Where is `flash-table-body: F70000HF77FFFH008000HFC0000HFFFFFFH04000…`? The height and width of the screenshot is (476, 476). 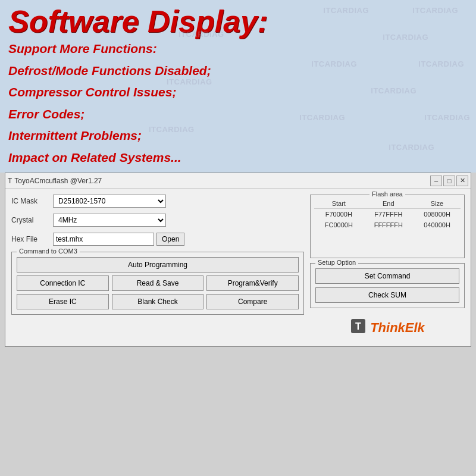 flash-table-body: F70000HF77FFFH008000HFC0000HFFFFFFH04000… is located at coordinates (387, 232).